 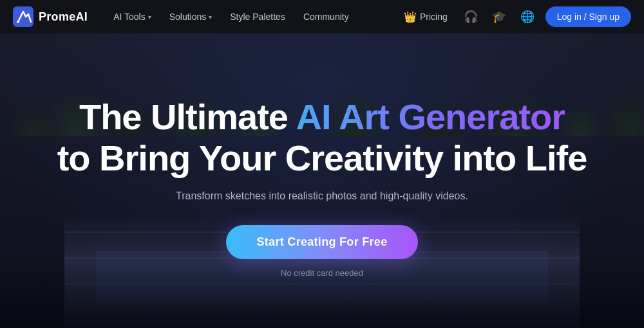 I want to click on nav-item-community: Community, so click(x=326, y=17).